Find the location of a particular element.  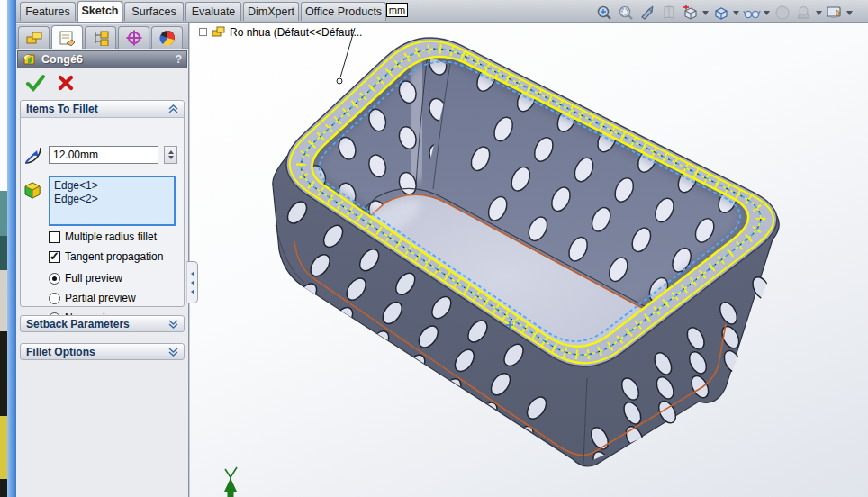

collapse-chevron-icon is located at coordinates (173, 109).